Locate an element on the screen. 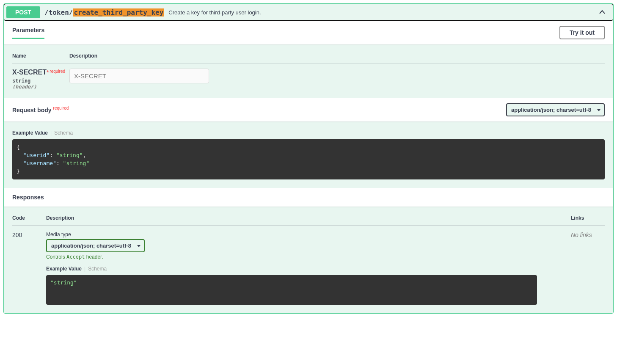  response-code: 200 is located at coordinates (29, 268).